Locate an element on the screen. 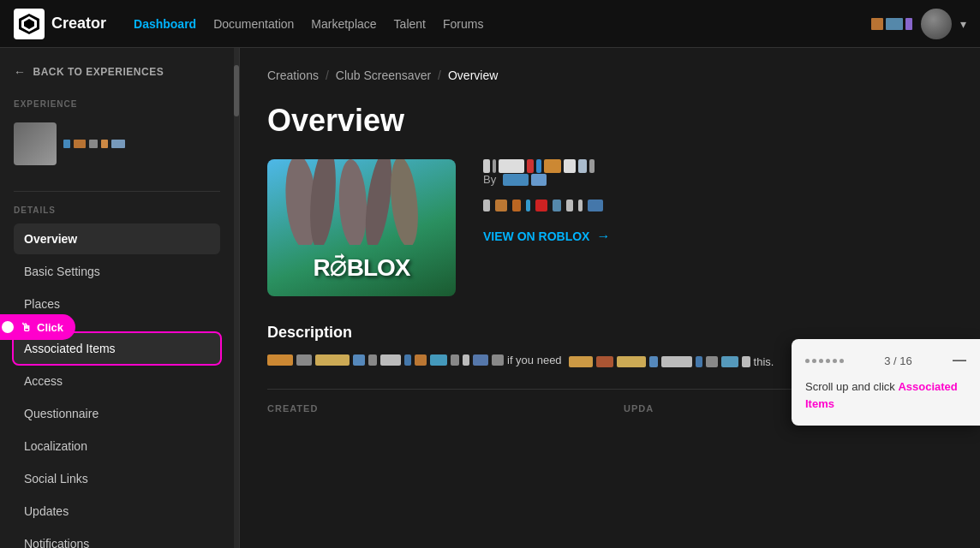 The image size is (980, 548). view-on-roblox-button: VIEW ON ROBLOX → is located at coordinates (718, 236).